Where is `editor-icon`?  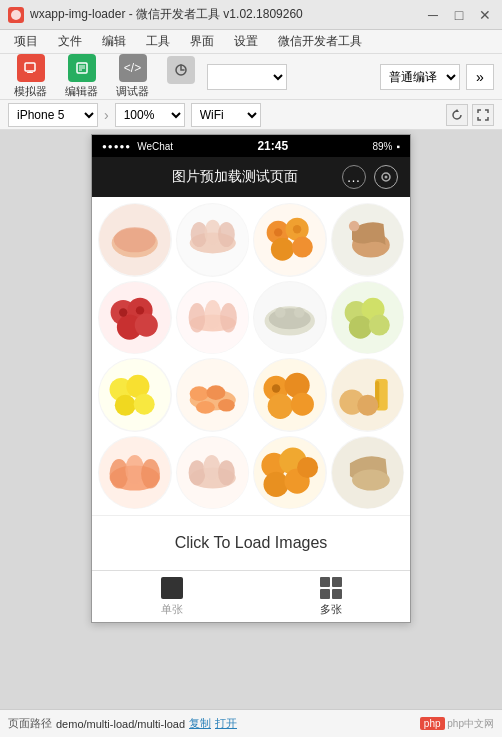
editor-icon is located at coordinates (82, 68).